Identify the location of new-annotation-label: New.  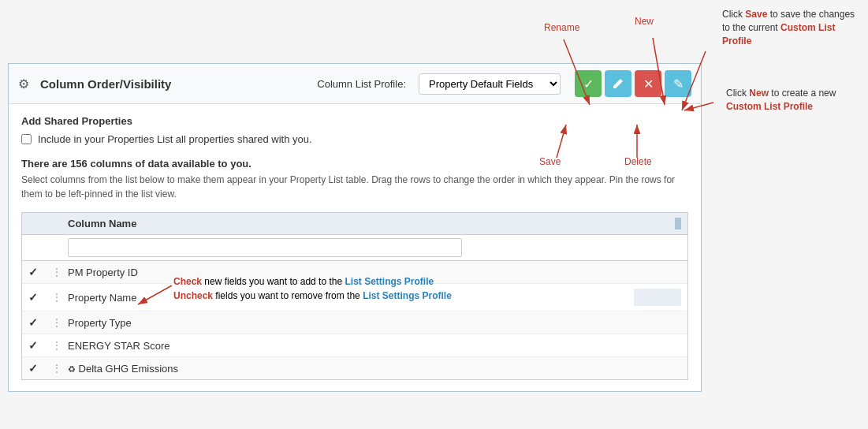
(644, 21).